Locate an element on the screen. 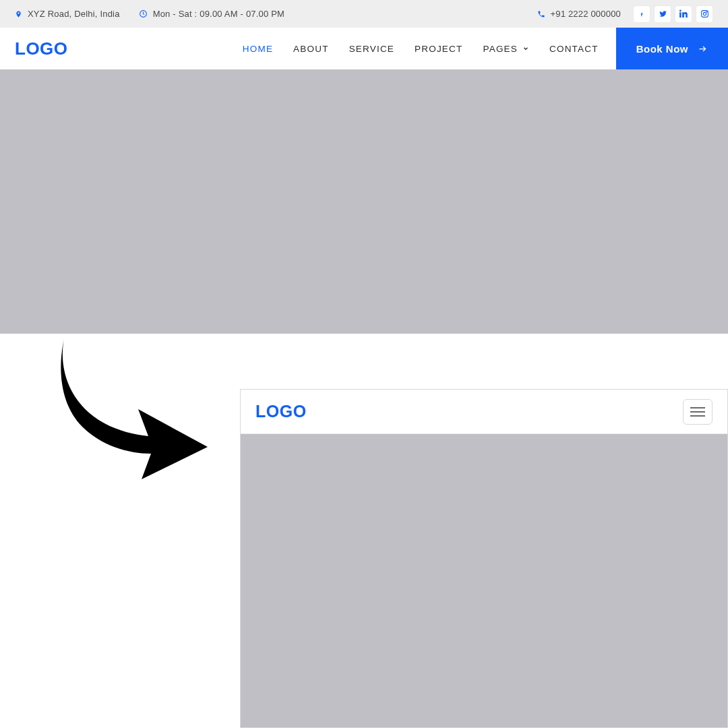  hours-item: Mon - Sat : 09.00 AM - 07.00 PM is located at coordinates (212, 13).